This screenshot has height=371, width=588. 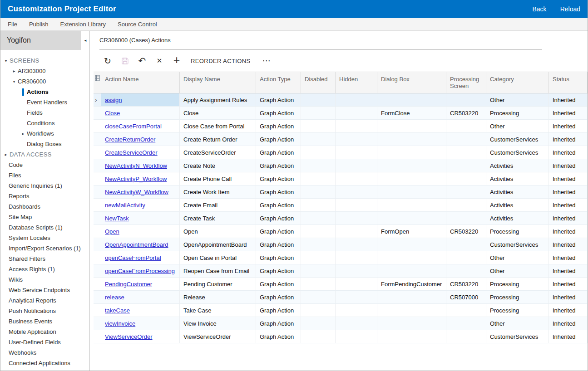 I want to click on table-row: CloseCloseGraph ActionFormCloseCR503220P…, so click(x=341, y=113).